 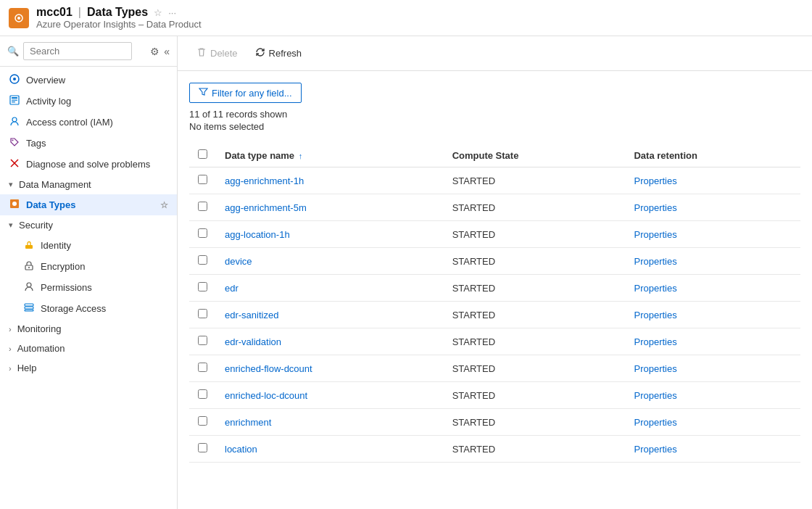 What do you see at coordinates (13, 51) in the screenshot?
I see `search-icon: 🔍` at bounding box center [13, 51].